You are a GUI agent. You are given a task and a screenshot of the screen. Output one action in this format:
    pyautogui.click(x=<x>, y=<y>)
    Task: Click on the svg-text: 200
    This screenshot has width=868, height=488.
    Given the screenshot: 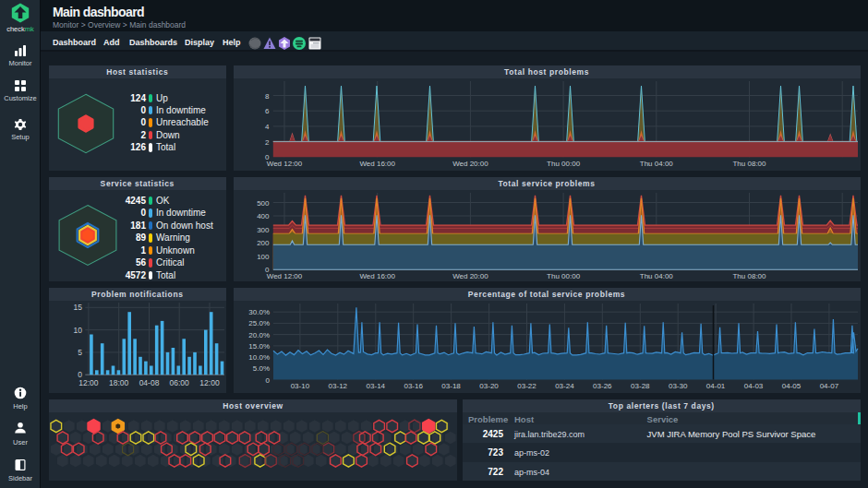 What is the action you would take?
    pyautogui.click(x=263, y=244)
    